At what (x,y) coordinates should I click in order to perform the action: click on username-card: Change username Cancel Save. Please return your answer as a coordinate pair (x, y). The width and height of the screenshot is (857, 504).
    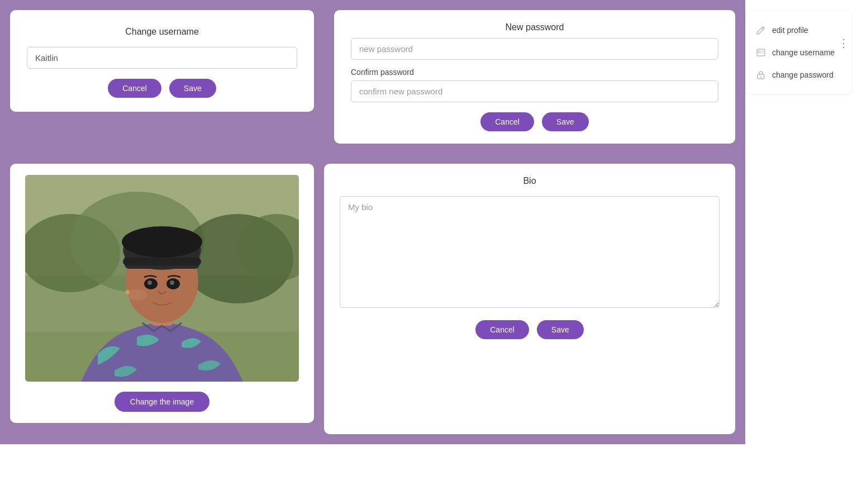
    Looking at the image, I should click on (162, 61).